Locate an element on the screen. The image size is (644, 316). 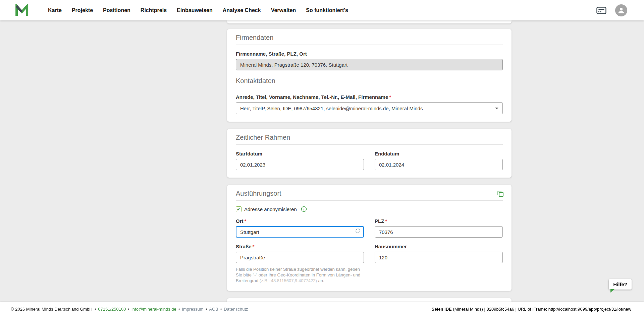
copyright-text: © 2026 Mineral Minds Deutschland GmbH is located at coordinates (52, 309).